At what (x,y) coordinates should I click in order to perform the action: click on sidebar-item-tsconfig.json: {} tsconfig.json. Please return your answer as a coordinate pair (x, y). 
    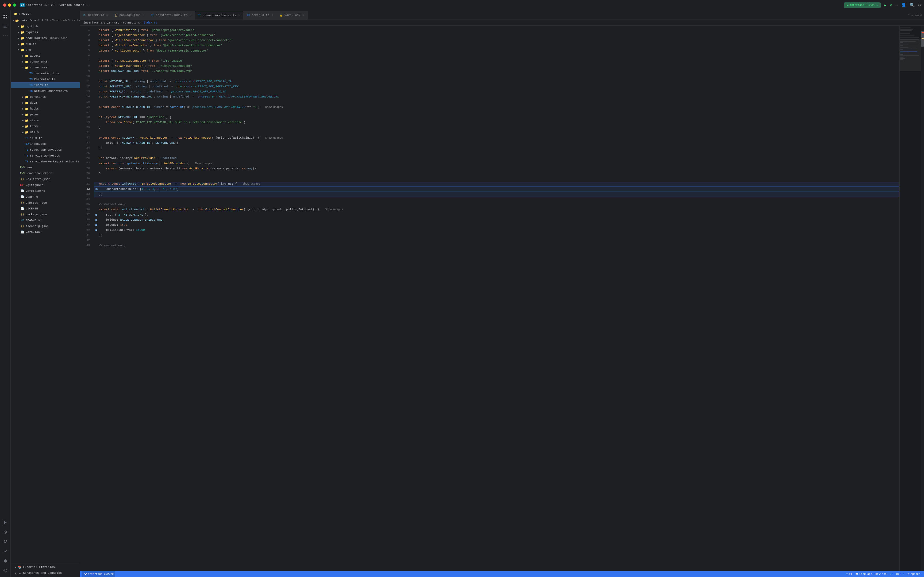
    Looking at the image, I should click on (45, 226).